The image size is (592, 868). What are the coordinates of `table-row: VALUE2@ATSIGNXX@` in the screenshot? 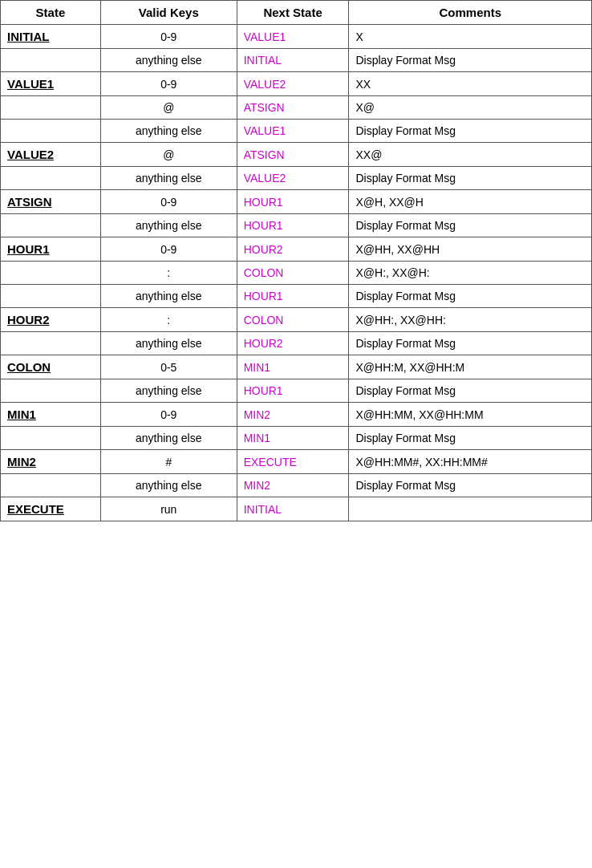 It's located at (297, 155).